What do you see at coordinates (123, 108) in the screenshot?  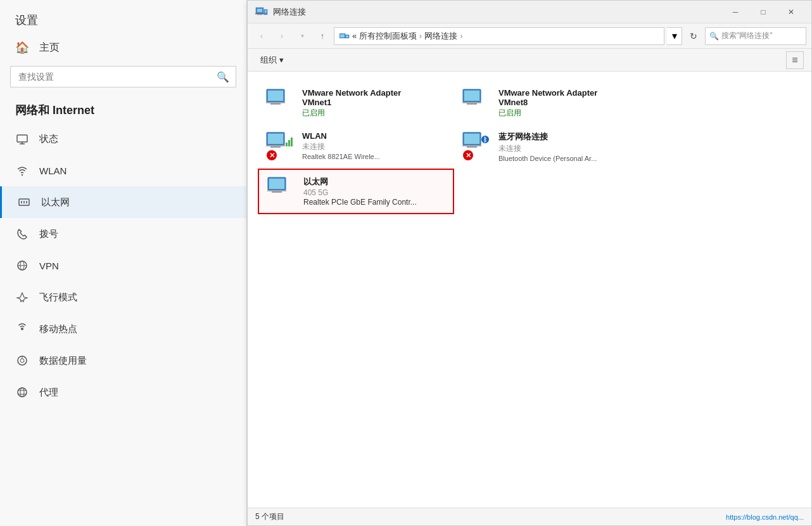 I see `section-title: 网络和 Internet` at bounding box center [123, 108].